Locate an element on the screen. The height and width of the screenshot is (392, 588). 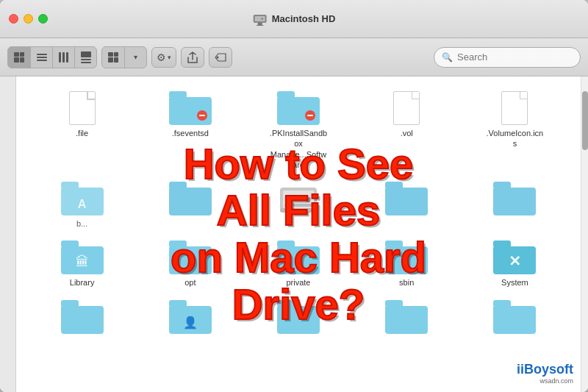
file-name: sbin is located at coordinates (406, 282).